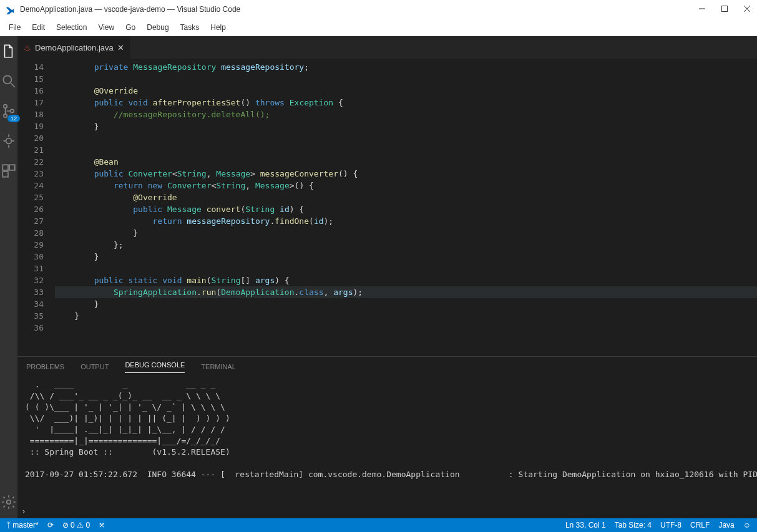 The height and width of the screenshot is (532, 757). I want to click on explorer-icon, so click(9, 51).